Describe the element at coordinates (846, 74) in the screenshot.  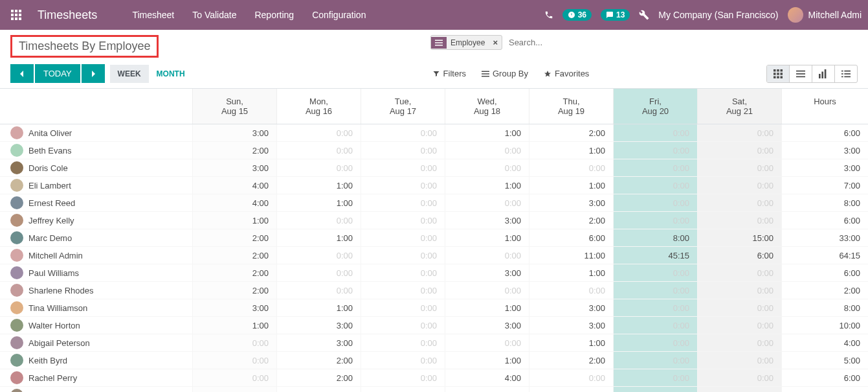
I see `view-activity-button` at that location.